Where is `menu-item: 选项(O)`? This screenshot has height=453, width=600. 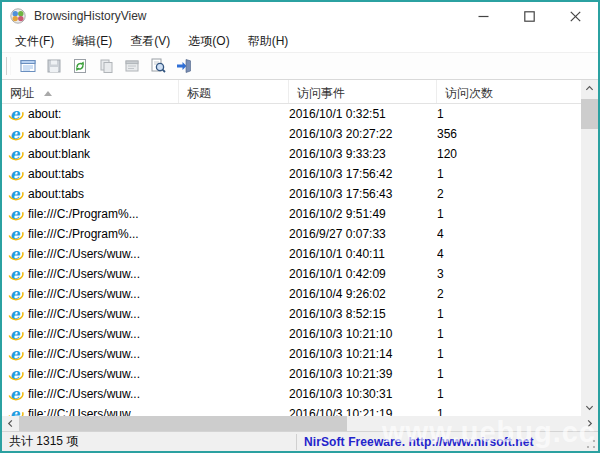 menu-item: 选项(O) is located at coordinates (208, 42).